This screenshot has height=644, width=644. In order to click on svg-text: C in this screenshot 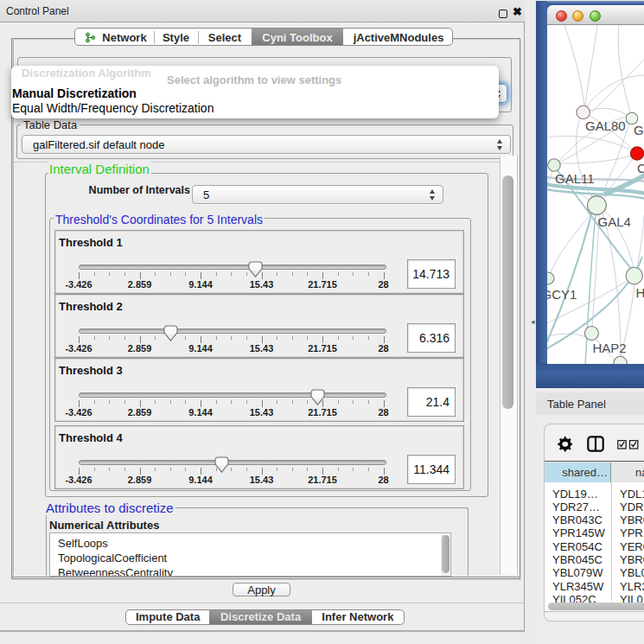, I will do `click(641, 168)`.